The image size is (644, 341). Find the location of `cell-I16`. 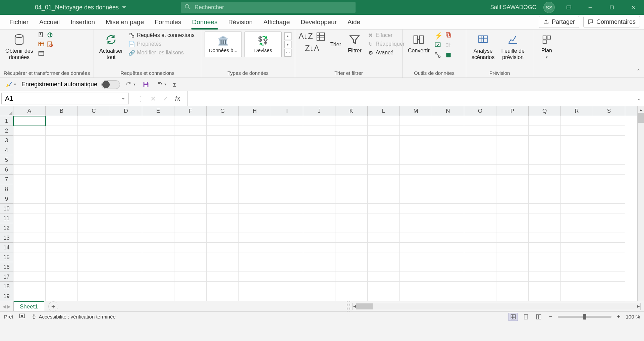

cell-I16 is located at coordinates (287, 267).